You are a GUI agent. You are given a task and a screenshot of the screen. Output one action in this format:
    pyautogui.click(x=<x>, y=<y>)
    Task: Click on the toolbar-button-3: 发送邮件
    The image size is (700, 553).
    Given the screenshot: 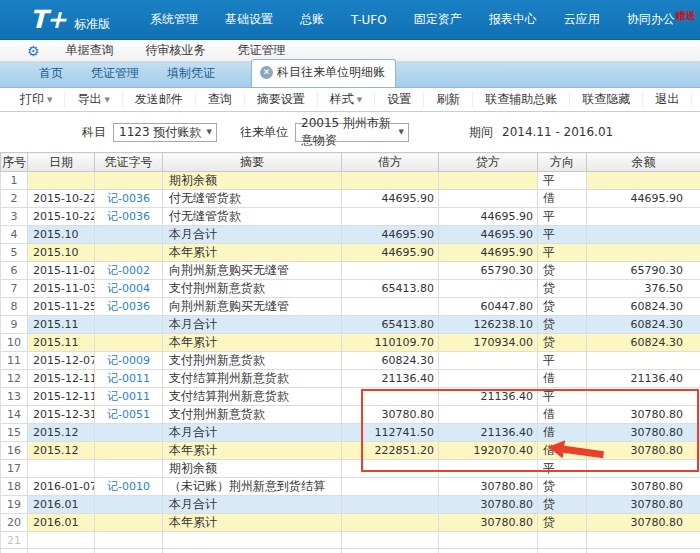 What is the action you would take?
    pyautogui.click(x=160, y=100)
    